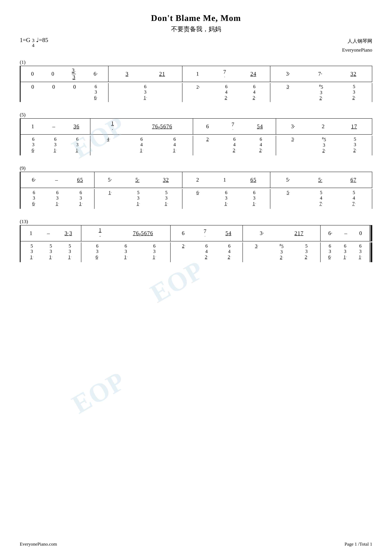  Describe the element at coordinates (166, 180) in the screenshot. I see `note-group: 3 2` at that location.